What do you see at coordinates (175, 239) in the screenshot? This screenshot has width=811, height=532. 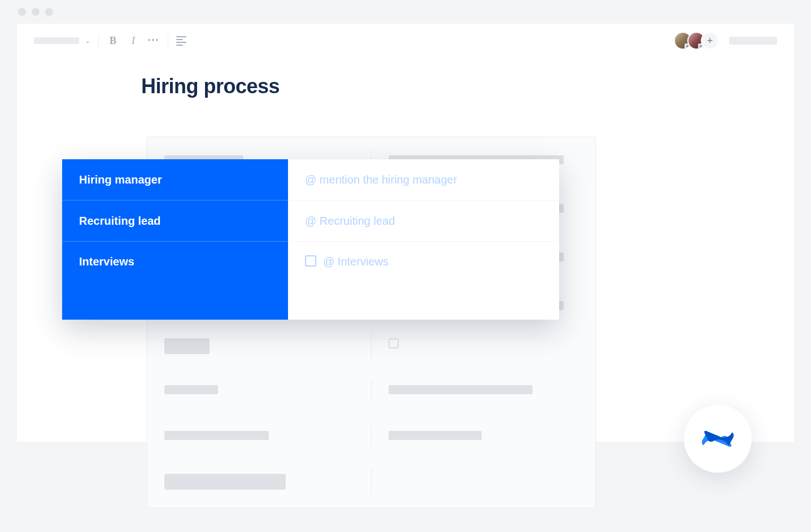 I see `overlay-labels-column: Hiring manager Recruiting lead Interview…` at bounding box center [175, 239].